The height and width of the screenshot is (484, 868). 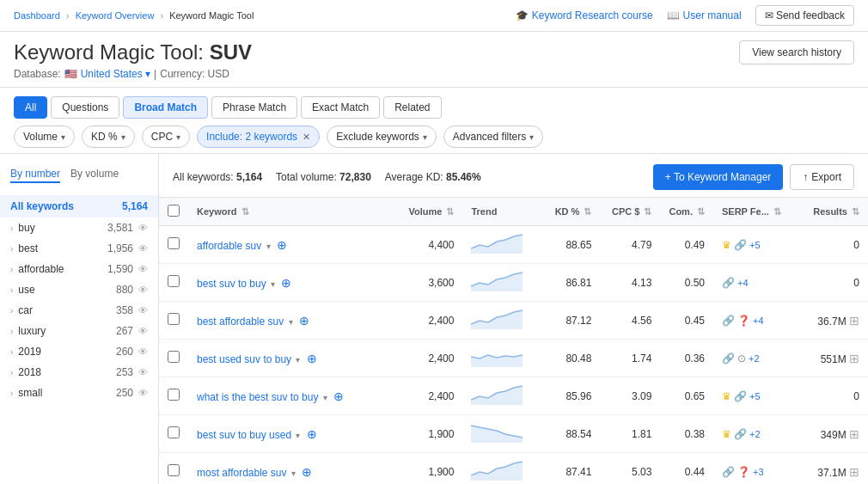 I want to click on export-button: ↑ Export, so click(x=822, y=177).